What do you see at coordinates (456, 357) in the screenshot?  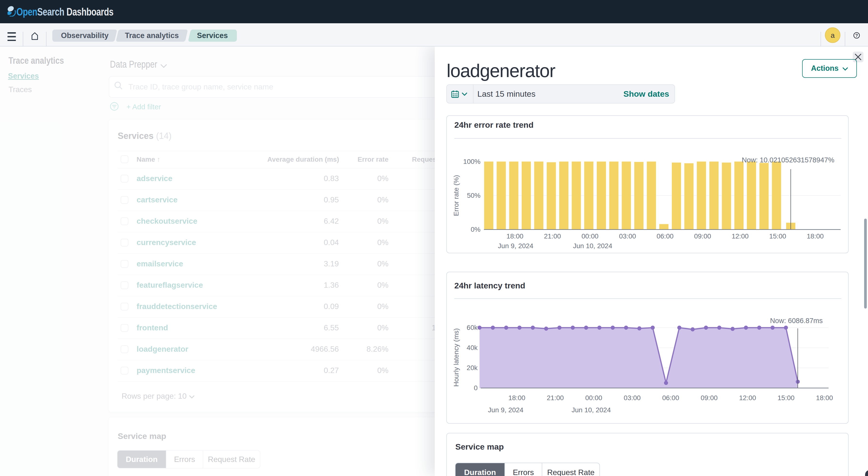 I see `svg-text: Hourly latency (ms)` at bounding box center [456, 357].